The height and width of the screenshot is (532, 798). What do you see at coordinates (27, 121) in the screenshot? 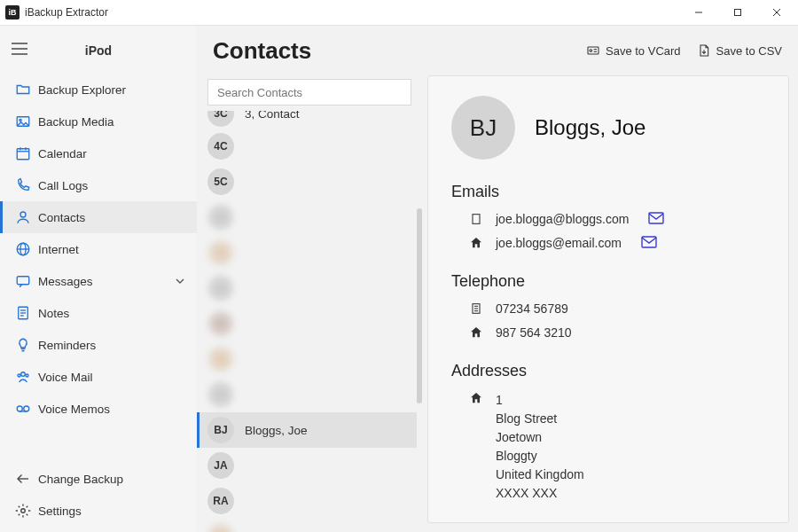
I see `image-icon` at bounding box center [27, 121].